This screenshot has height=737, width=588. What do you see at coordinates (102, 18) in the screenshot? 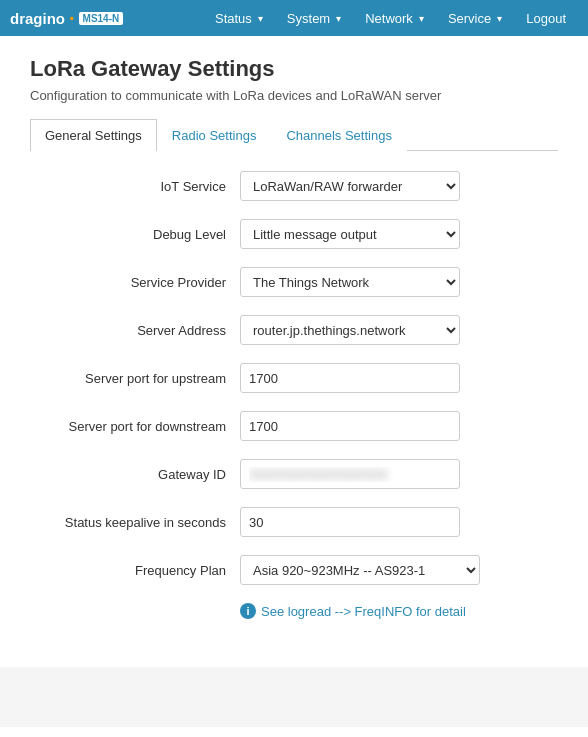
I see `brand-sub: MS14-N` at bounding box center [102, 18].